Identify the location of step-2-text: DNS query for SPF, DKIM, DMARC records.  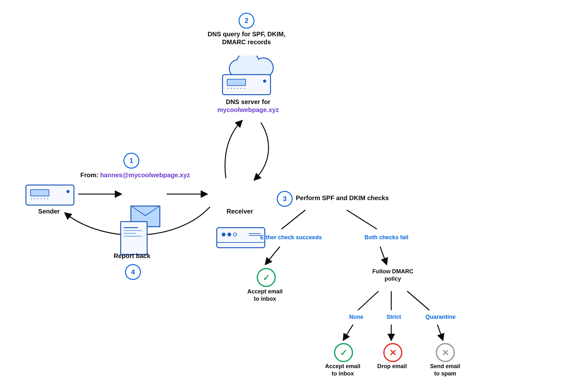
(247, 38).